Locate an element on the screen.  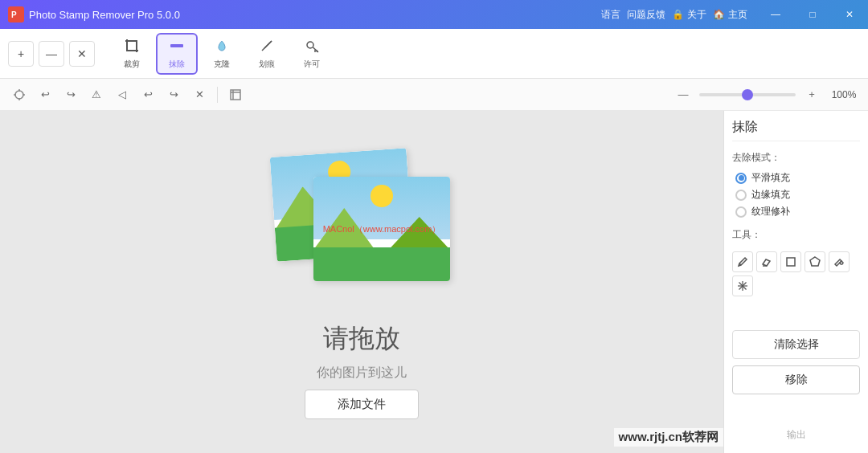
tool-fill-button is located at coordinates (839, 262).